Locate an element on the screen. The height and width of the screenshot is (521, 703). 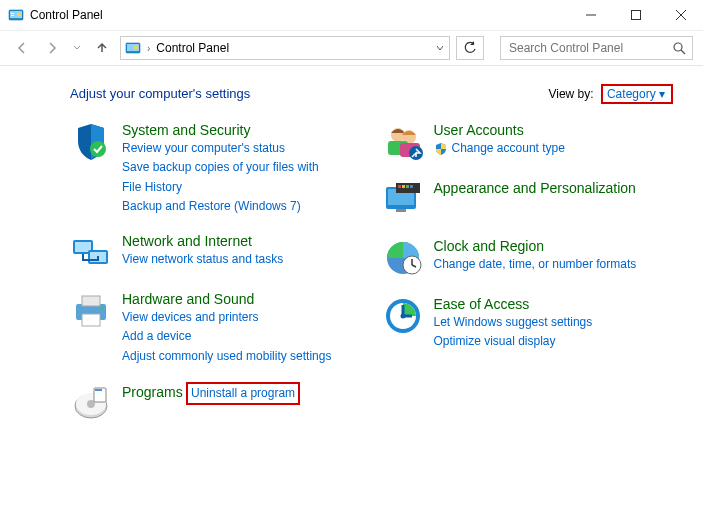
page-title: Adjust your computer's settings is located at coordinates (160, 94).